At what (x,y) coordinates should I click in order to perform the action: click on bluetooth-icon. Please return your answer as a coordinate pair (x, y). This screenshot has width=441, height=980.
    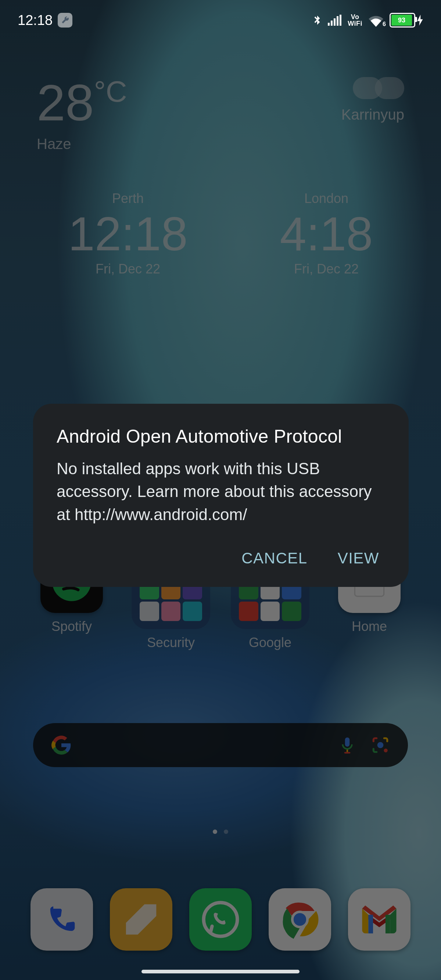
    Looking at the image, I should click on (317, 20).